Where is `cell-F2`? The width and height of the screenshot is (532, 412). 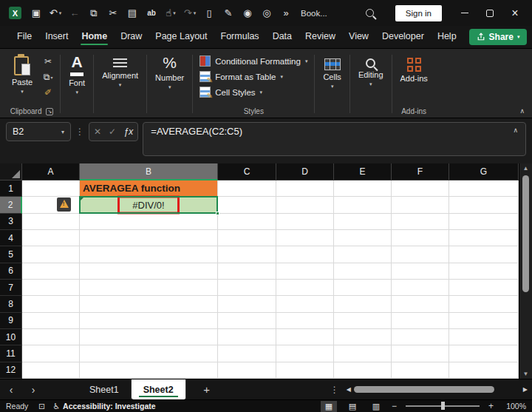
cell-F2 is located at coordinates (420, 205).